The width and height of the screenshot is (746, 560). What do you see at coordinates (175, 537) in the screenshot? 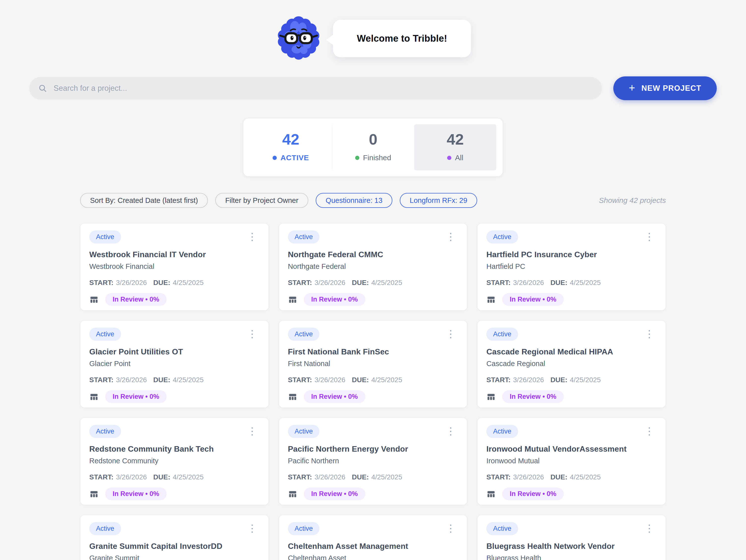
I see `project-card: Active Granite Summit Capital InvestorDD…` at bounding box center [175, 537].